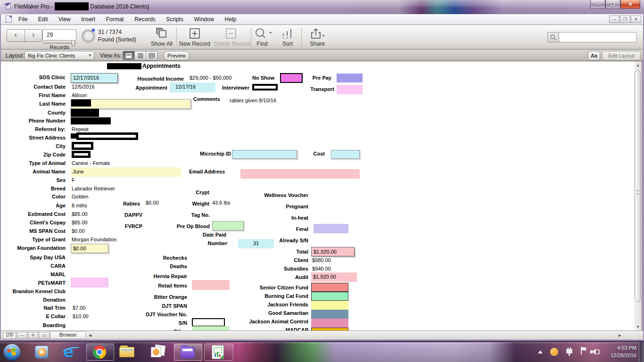 Image resolution: width=644 pixels, height=362 pixels. Describe the element at coordinates (211, 328) in the screenshot. I see `field-other` at that location.